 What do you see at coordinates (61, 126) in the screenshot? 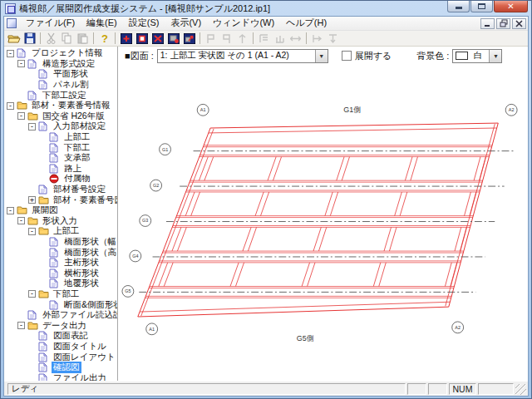
I see `tree-item: -入力部材設定` at bounding box center [61, 126].